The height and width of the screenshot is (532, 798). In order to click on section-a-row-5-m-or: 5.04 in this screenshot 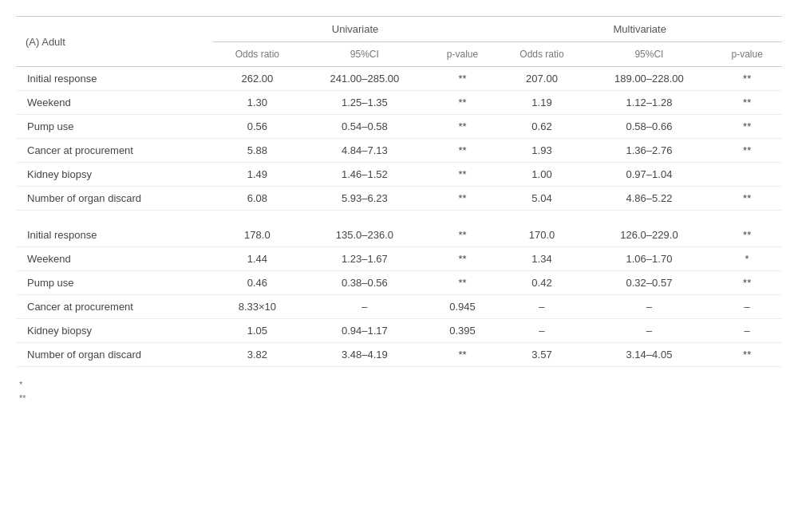, I will do `click(541, 199)`.